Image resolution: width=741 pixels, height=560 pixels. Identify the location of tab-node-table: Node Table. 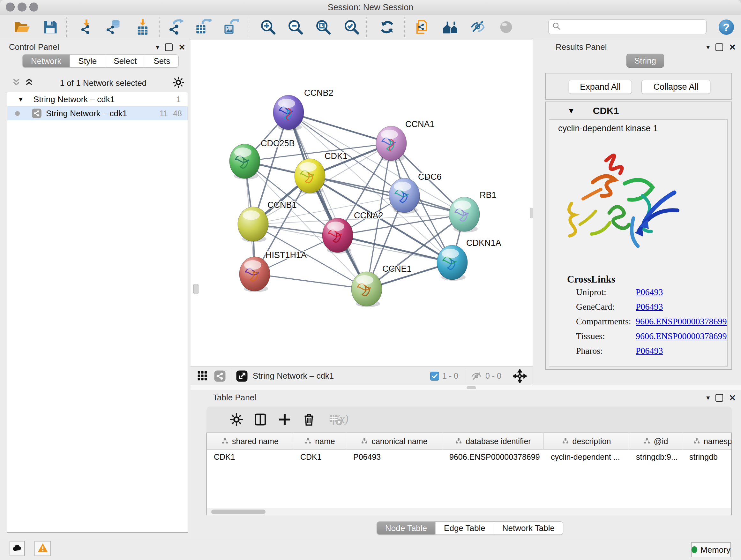
(406, 528).